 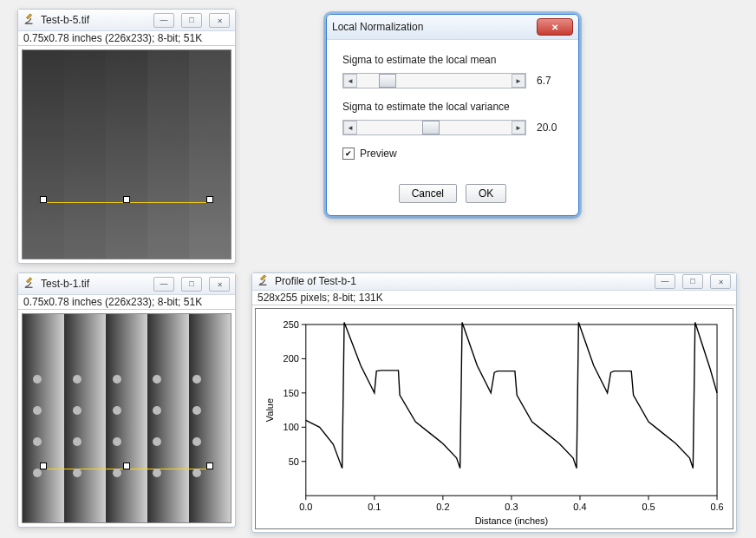 I want to click on local-normalization-dialog: Local Normalization ✕ Sigma to estimate …, so click(x=453, y=115).